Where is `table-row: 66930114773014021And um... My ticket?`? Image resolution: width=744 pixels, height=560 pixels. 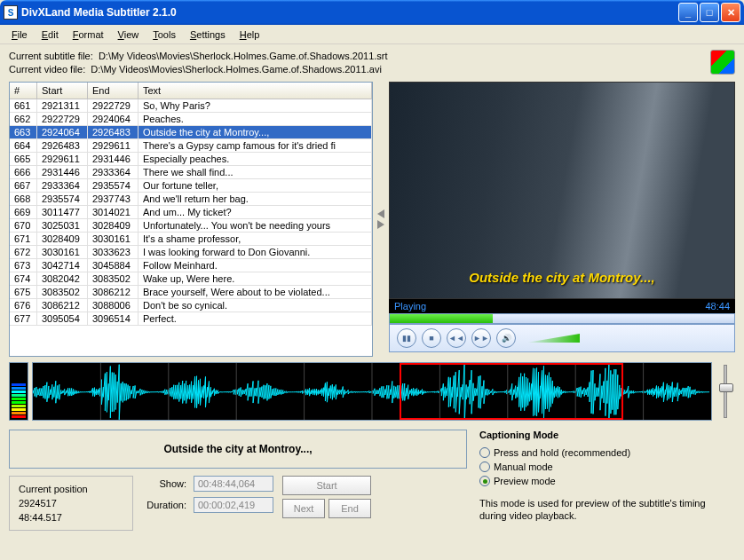 table-row: 66930114773014021And um... My ticket? is located at coordinates (191, 213).